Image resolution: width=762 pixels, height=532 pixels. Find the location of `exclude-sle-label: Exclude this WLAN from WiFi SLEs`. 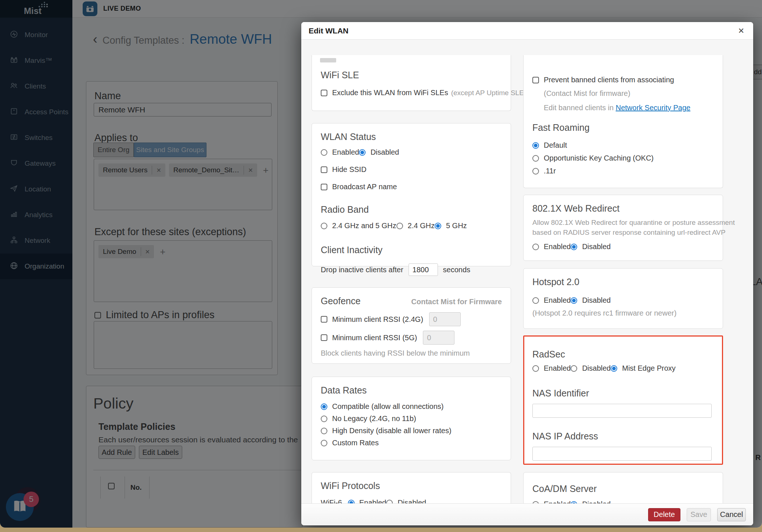

exclude-sle-label: Exclude this WLAN from WiFi SLEs is located at coordinates (390, 93).